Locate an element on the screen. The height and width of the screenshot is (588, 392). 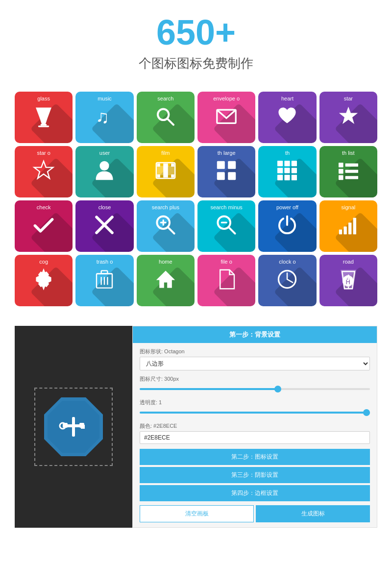
step1-header: 第一步：背景设置 is located at coordinates (255, 335).